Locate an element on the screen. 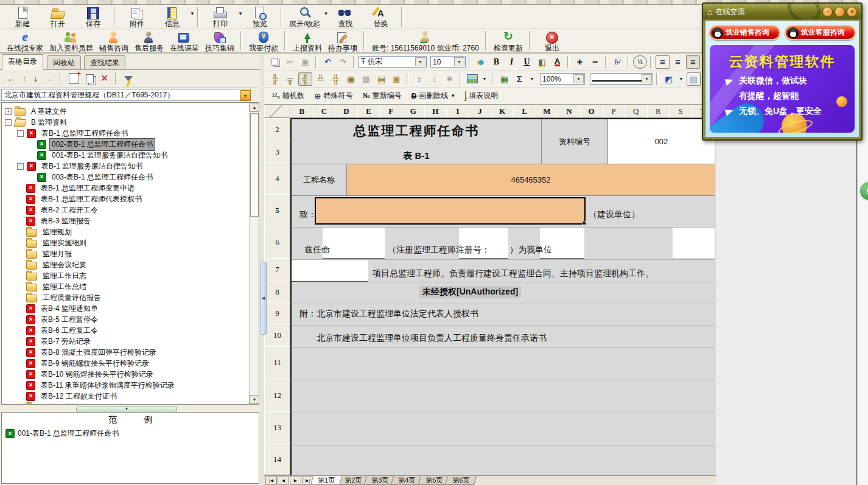 The image size is (868, 485). insert-column-icon: ╠ is located at coordinates (275, 79).